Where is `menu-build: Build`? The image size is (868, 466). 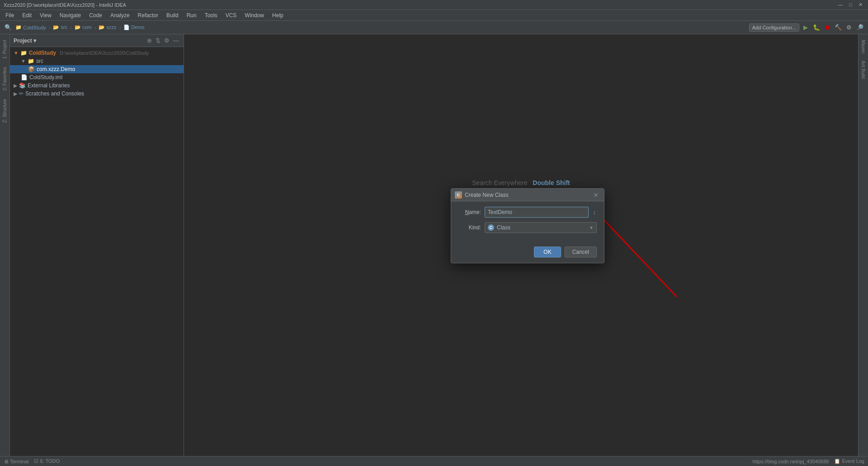 menu-build: Build is located at coordinates (173, 15).